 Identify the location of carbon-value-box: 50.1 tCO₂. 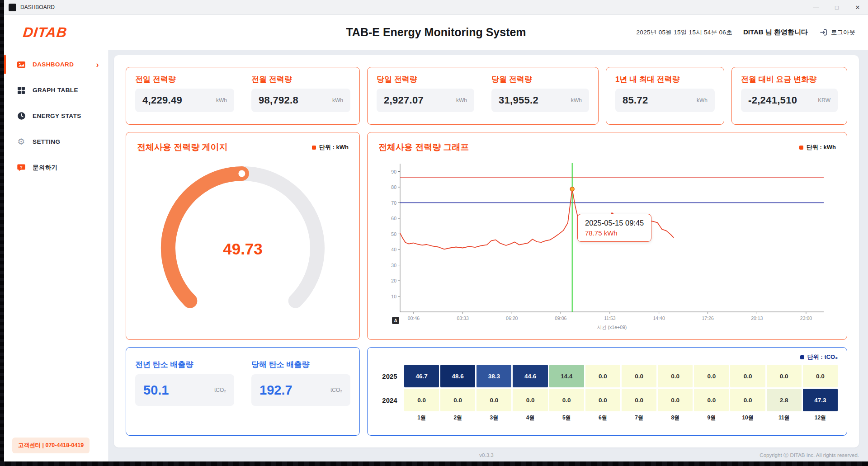
(184, 390).